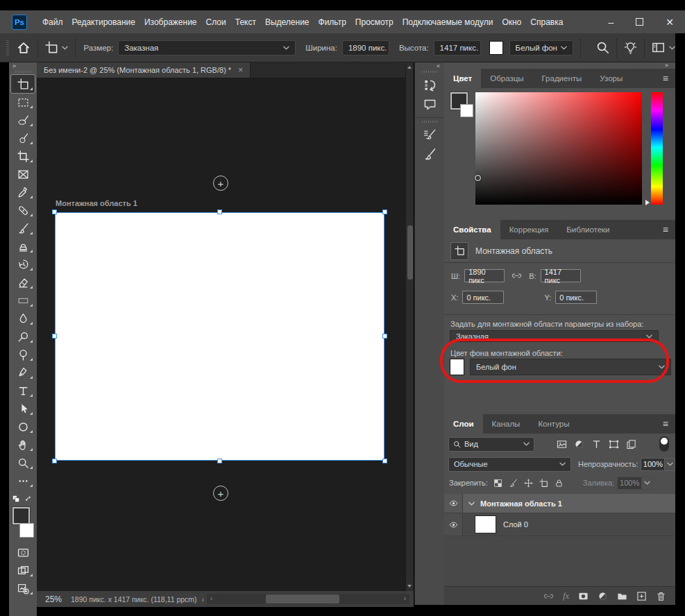  I want to click on brush-tool, so click(23, 228).